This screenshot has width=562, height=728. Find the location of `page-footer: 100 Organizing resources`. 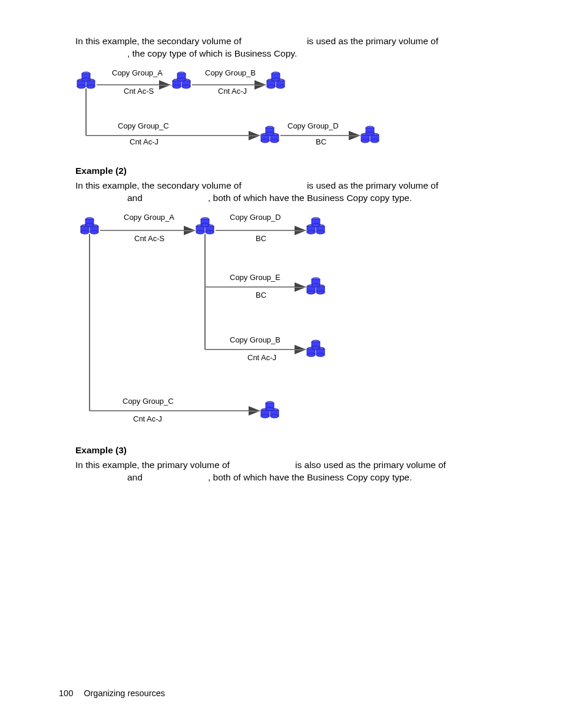

page-footer: 100 Organizing resources is located at coordinates (112, 694).